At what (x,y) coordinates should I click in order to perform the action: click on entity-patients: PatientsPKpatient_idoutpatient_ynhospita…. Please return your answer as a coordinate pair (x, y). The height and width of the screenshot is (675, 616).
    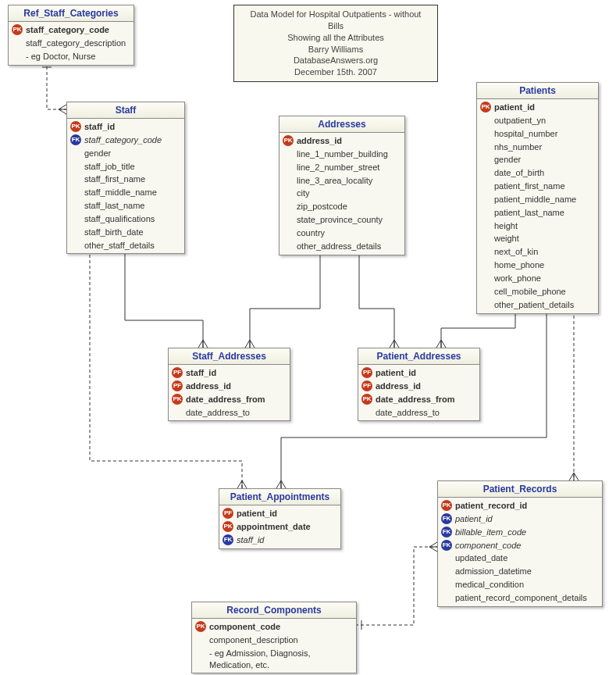
    Looking at the image, I should click on (537, 198).